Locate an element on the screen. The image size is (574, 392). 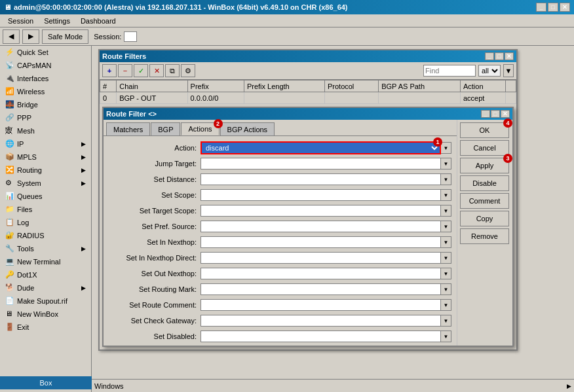
tab-bgp-actions: BGP Actions is located at coordinates (248, 129).